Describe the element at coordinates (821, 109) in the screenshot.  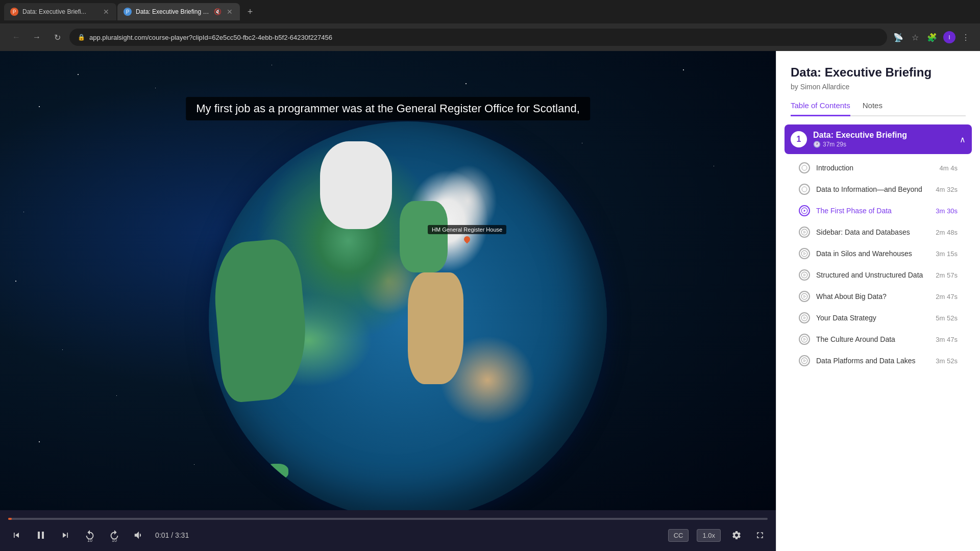
I see `tab-table-of-contents: Table of Contents` at that location.